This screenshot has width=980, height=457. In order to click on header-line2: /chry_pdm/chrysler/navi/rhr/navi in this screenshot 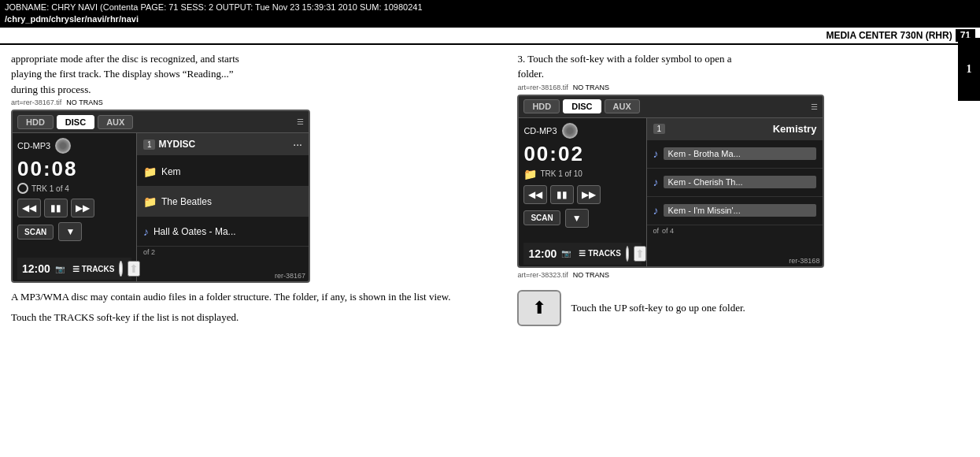, I will do `click(490, 19)`.